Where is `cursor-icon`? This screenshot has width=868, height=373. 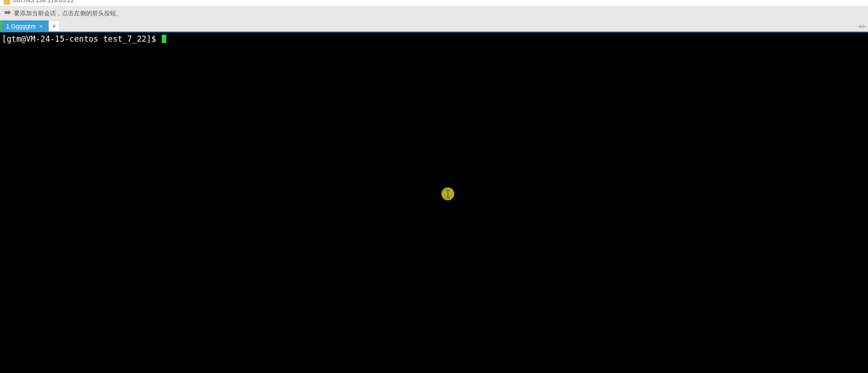 cursor-icon is located at coordinates (164, 39).